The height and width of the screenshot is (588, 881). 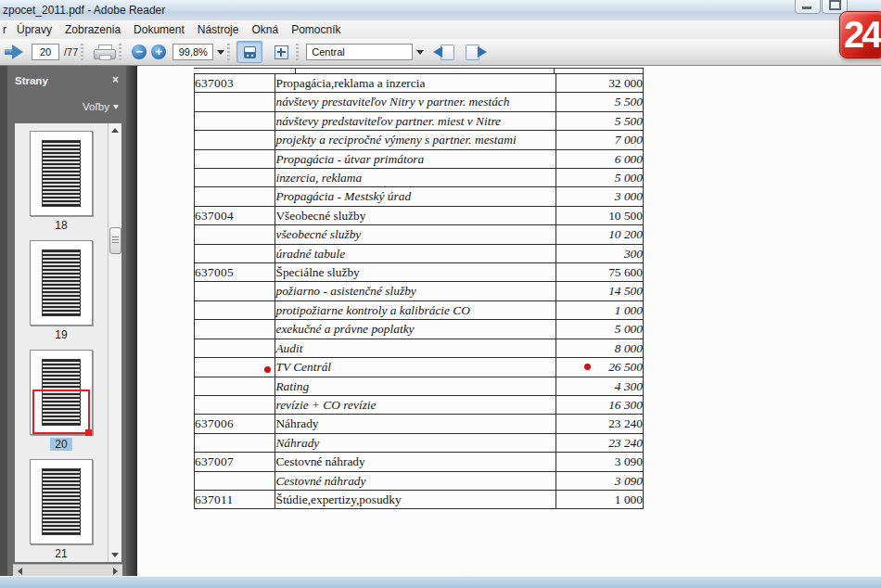 What do you see at coordinates (447, 52) in the screenshot?
I see `find-previous-icon` at bounding box center [447, 52].